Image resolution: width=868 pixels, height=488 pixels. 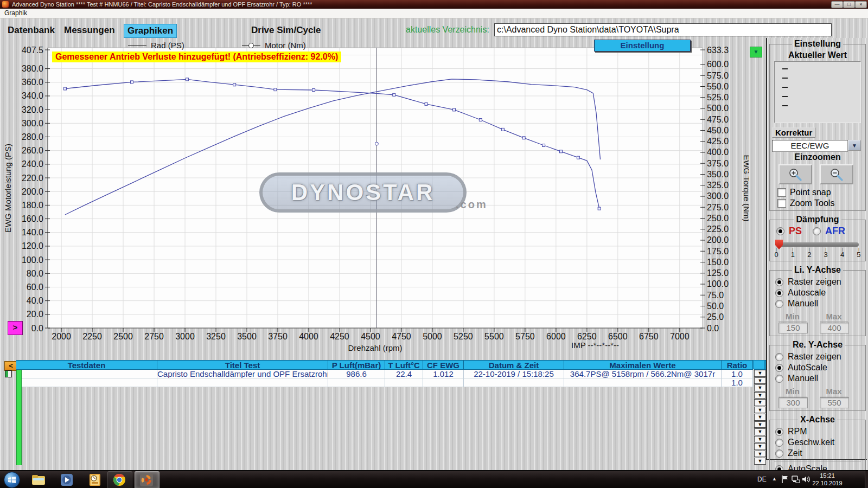 What do you see at coordinates (821, 203) in the screenshot?
I see `checkbox-zoom-tools: Zoom Tools` at bounding box center [821, 203].